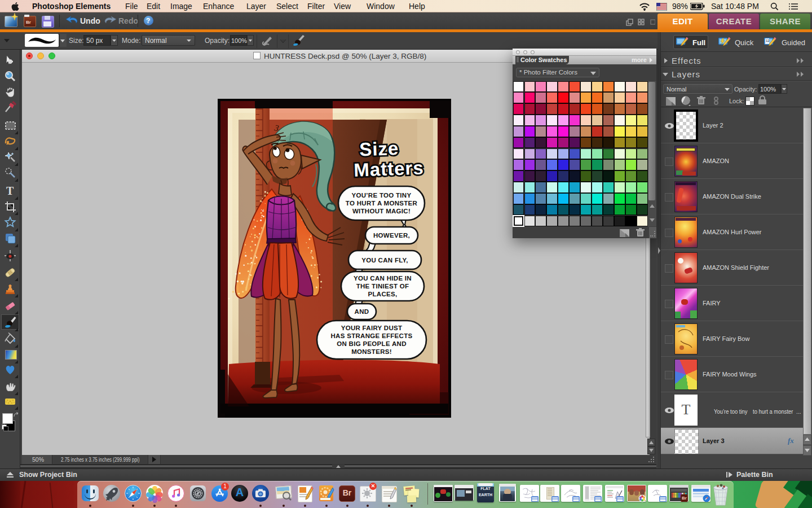 This screenshot has height=508, width=812. Describe the element at coordinates (382, 203) in the screenshot. I see `svg-text: TO HURT A MONSTER` at that location.